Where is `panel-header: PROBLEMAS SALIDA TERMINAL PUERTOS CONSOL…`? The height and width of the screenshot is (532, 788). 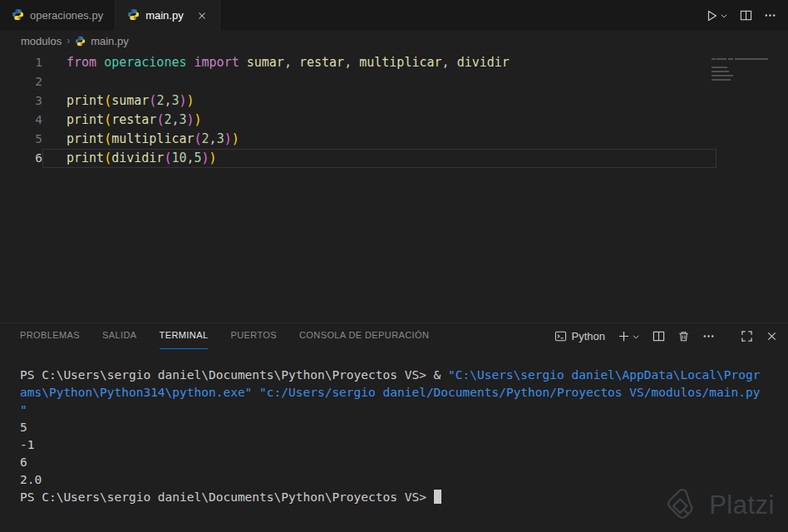
panel-header: PROBLEMAS SALIDA TERMINAL PUERTOS CONSOL… is located at coordinates (394, 336).